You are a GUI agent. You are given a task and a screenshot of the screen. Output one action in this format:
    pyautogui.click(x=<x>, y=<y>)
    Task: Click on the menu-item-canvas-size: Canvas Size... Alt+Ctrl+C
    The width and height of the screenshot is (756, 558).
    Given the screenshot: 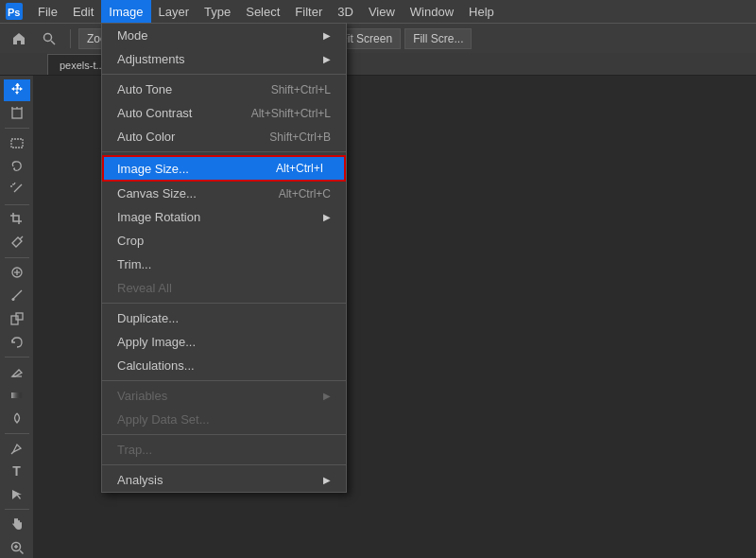 What is the action you would take?
    pyautogui.click(x=224, y=193)
    